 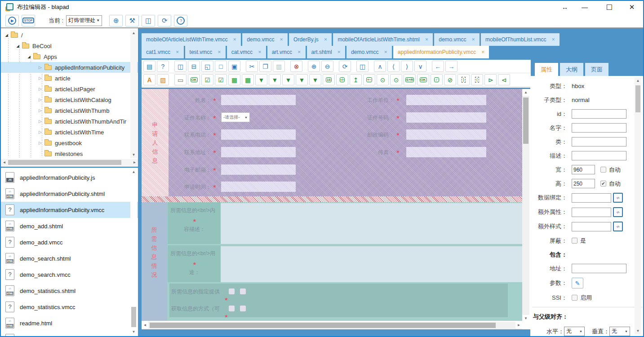 What do you see at coordinates (297, 67) in the screenshot?
I see `delete-icon: ⊗` at bounding box center [297, 67].